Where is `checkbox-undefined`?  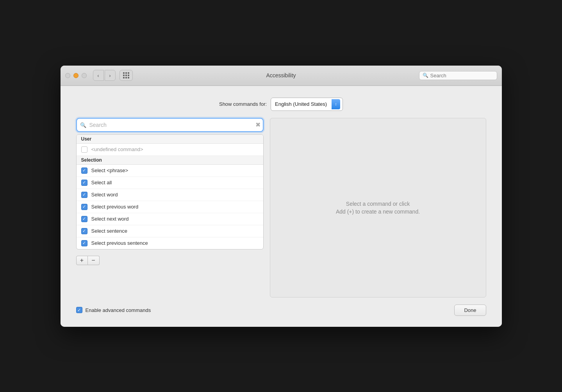 checkbox-undefined is located at coordinates (84, 150).